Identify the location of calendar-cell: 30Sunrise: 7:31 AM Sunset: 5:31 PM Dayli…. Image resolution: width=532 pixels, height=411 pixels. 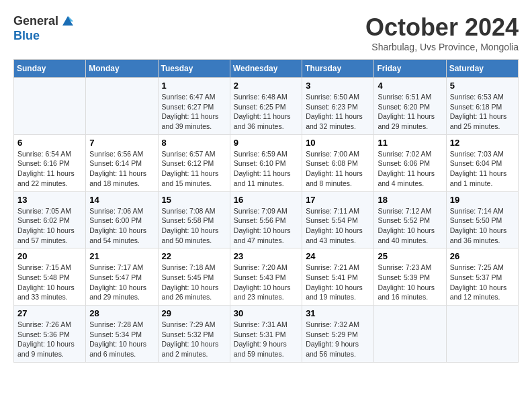
(266, 334).